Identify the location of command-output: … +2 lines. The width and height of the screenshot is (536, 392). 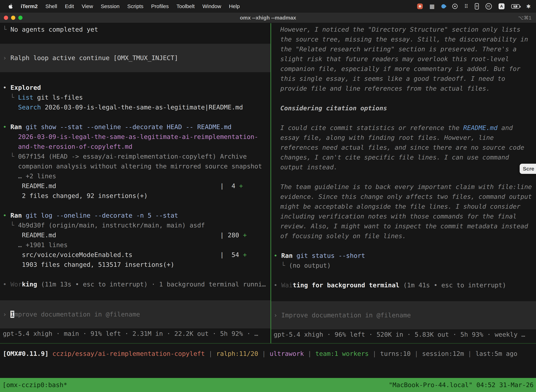
(137, 176).